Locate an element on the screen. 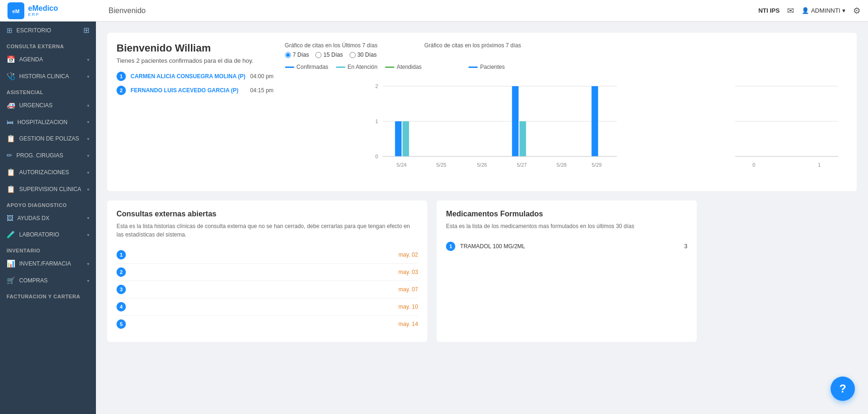 This screenshot has width=868, height=414. patient-name-2: FERNANDO LUIS ACEVEDO GARCIA (P) is located at coordinates (188, 90).